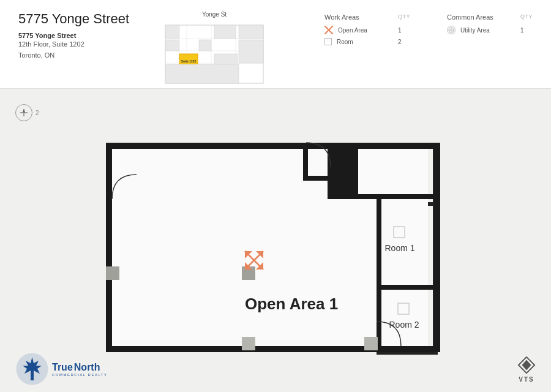 The height and width of the screenshot is (392, 551). What do you see at coordinates (527, 380) in the screenshot?
I see `vts-label: VTS` at bounding box center [527, 380].